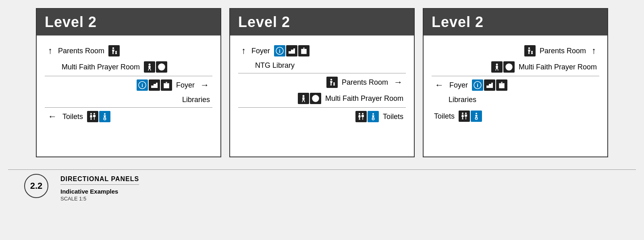 Image resolution: width=644 pixels, height=240 pixels. I want to click on sign-row-0-4: Toilets, so click(129, 116).